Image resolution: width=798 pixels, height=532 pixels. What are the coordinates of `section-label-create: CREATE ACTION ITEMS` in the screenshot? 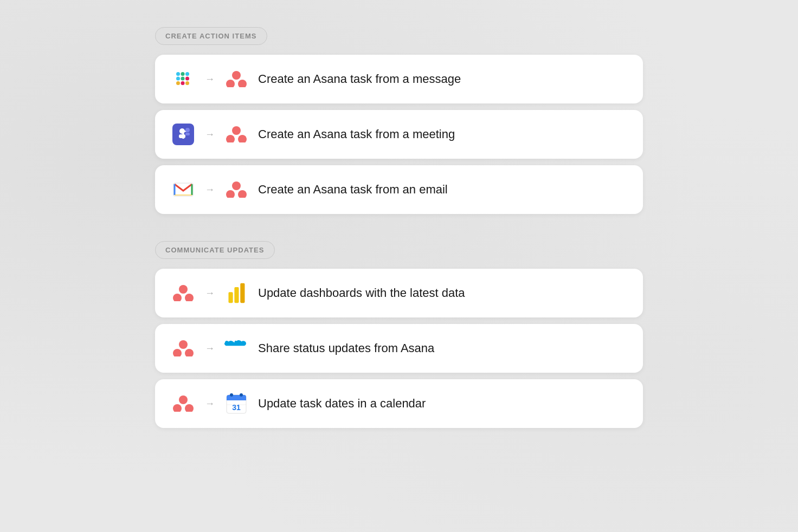 It's located at (211, 36).